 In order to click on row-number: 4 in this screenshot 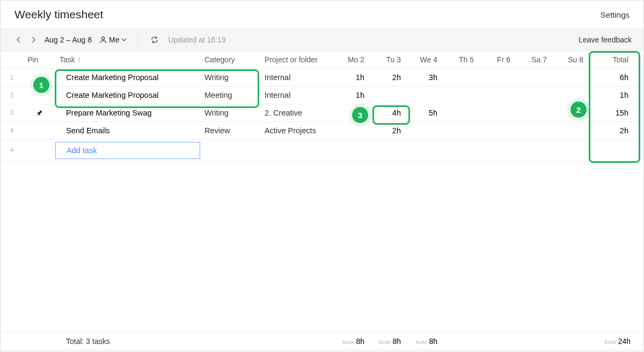, I will do `click(12, 131)`.